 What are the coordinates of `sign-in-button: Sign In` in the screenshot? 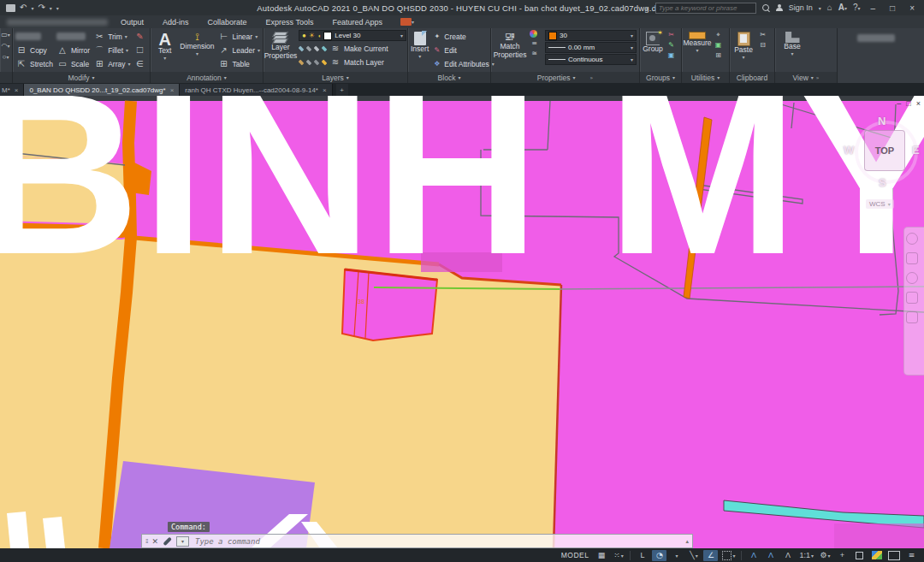 It's located at (801, 8).